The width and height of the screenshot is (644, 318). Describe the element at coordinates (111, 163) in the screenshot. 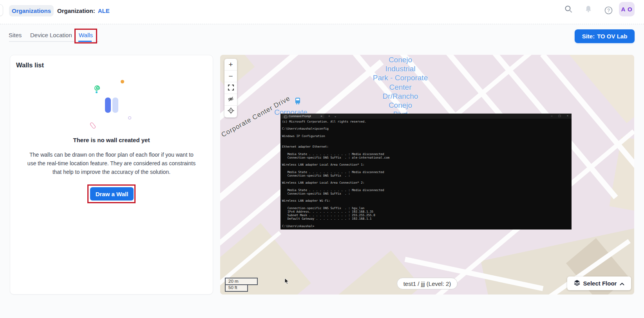

I see `description-line: use the real-time location feature. They…` at that location.